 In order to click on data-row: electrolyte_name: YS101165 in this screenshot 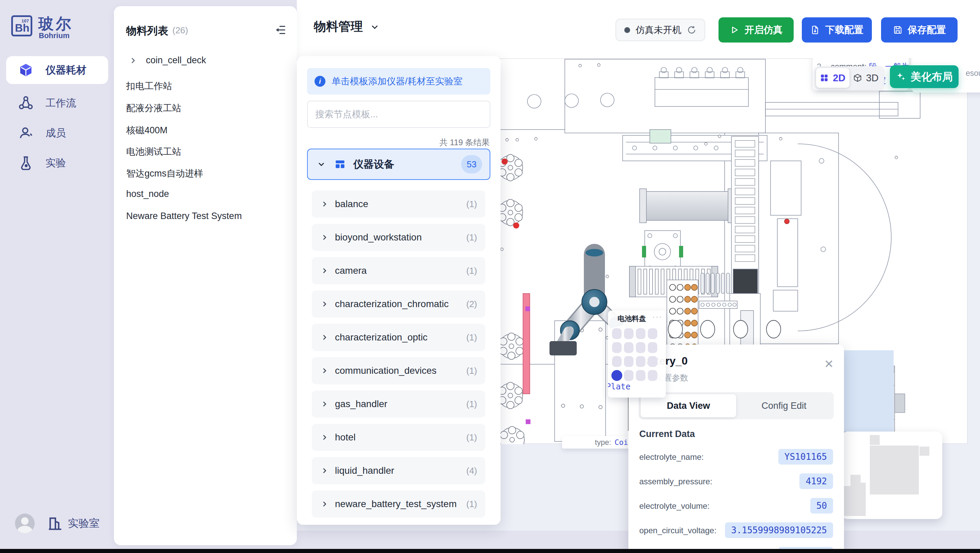, I will do `click(736, 457)`.